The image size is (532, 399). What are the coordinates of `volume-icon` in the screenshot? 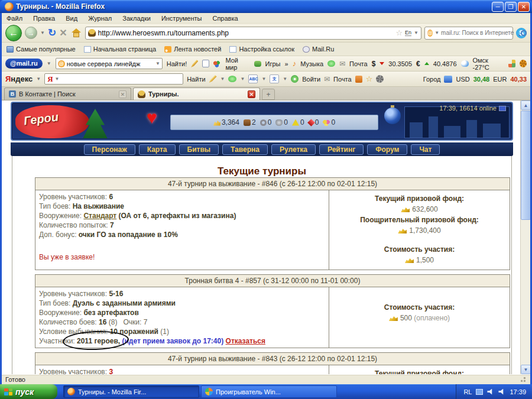 It's located at (491, 392).